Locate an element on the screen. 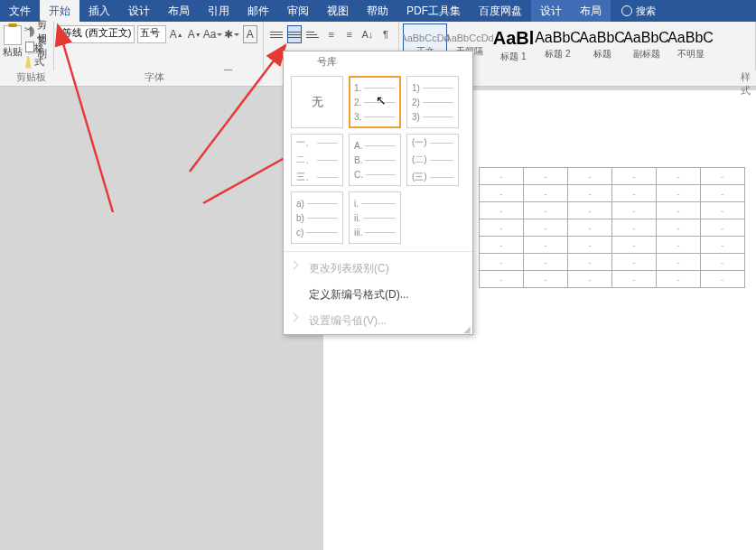 This screenshot has width=756, height=550. brush-icon is located at coordinates (29, 62).